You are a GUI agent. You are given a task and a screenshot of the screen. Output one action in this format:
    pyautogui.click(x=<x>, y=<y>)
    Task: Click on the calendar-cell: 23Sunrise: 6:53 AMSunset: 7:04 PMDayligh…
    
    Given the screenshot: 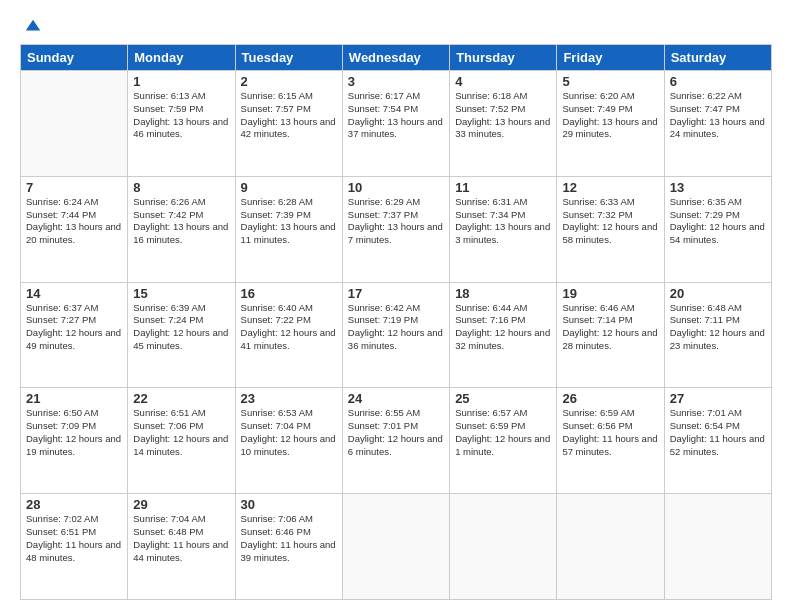 What is the action you would take?
    pyautogui.click(x=288, y=441)
    